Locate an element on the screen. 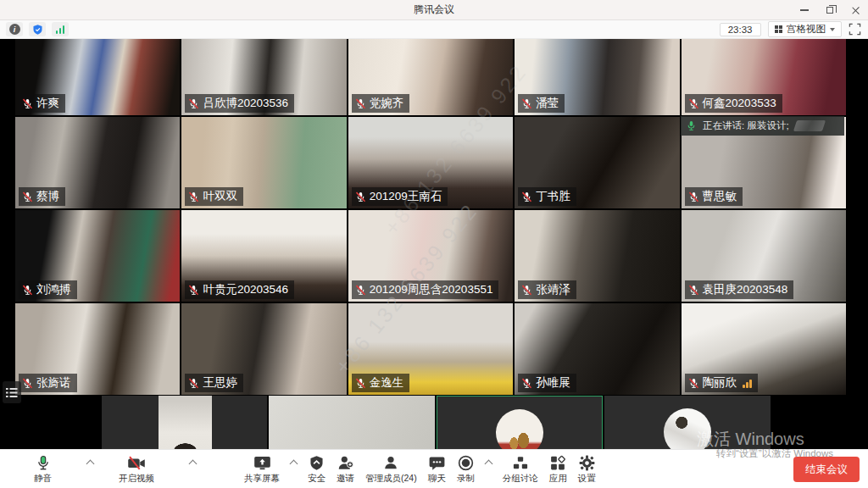 This screenshot has width=868, height=488. video-tile: 潘莹 is located at coordinates (597, 77).